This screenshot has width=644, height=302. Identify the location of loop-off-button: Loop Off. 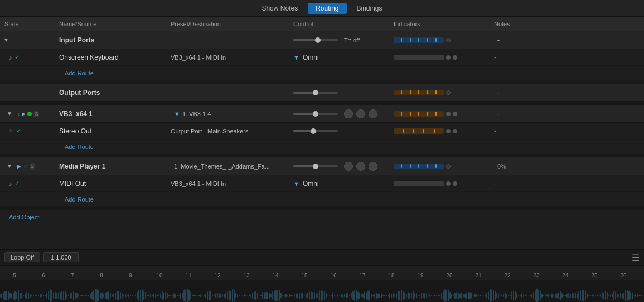
(22, 257).